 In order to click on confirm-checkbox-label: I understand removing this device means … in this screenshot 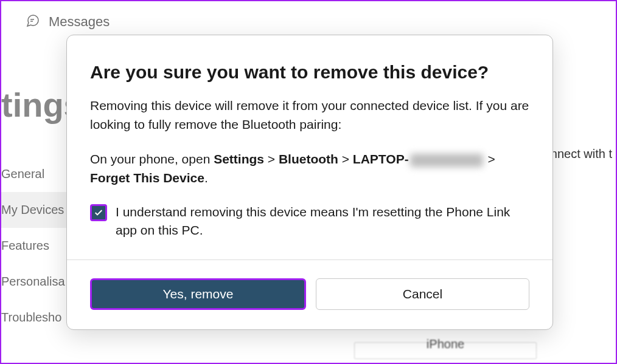, I will do `click(322, 221)`.